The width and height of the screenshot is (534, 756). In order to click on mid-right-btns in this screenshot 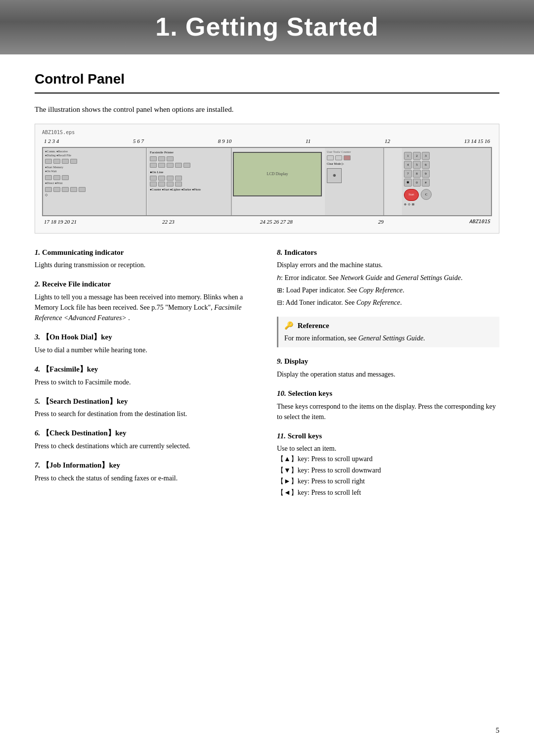, I will do `click(354, 158)`.